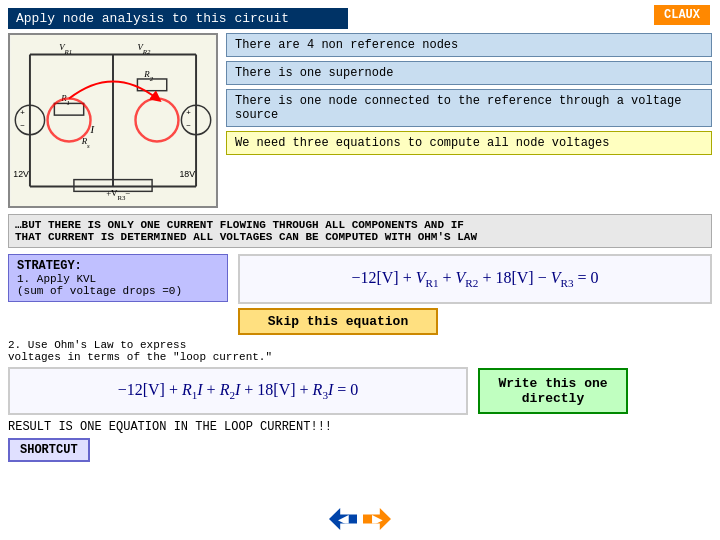  What do you see at coordinates (118, 278) in the screenshot?
I see `strategy-box: STRATEGY: 1. Apply KVL (sum of voltage d…` at bounding box center [118, 278].